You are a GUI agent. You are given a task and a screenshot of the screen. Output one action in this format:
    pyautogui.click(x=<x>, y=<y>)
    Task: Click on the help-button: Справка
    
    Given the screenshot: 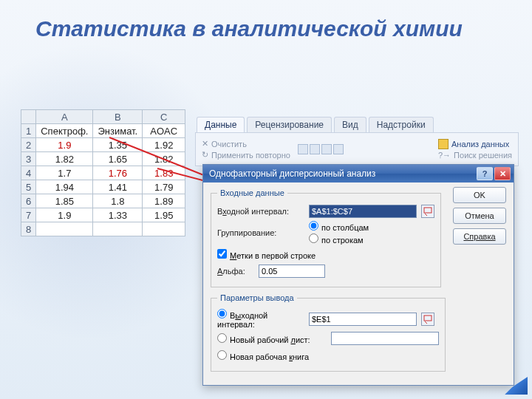 What is the action you would take?
    pyautogui.click(x=480, y=236)
    